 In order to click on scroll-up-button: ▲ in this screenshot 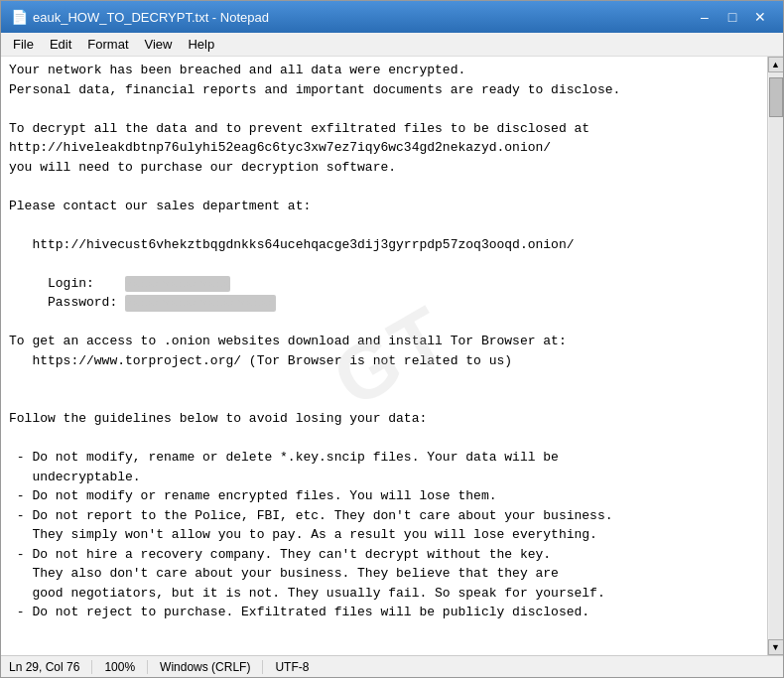, I will do `click(776, 65)`.